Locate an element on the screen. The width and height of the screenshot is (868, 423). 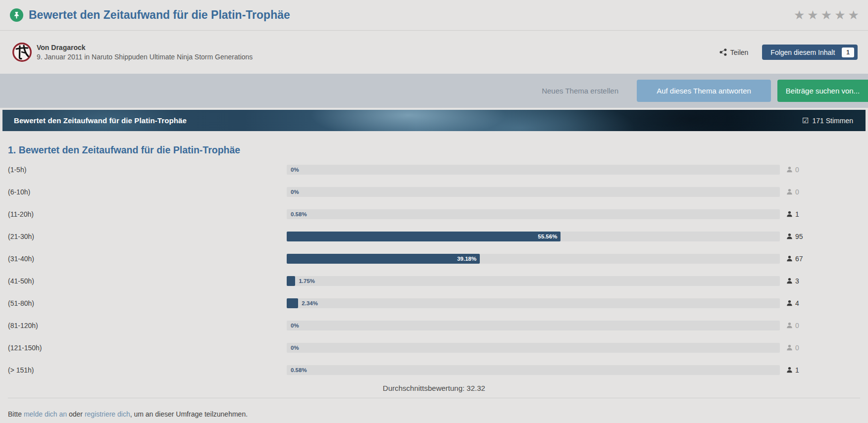
vote-count: 3 is located at coordinates (797, 281).